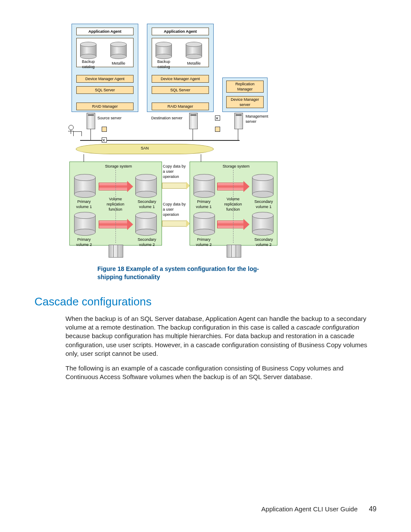 The width and height of the screenshot is (411, 532). What do you see at coordinates (206, 302) in the screenshot?
I see `section-heading: Cascade configurations` at bounding box center [206, 302].